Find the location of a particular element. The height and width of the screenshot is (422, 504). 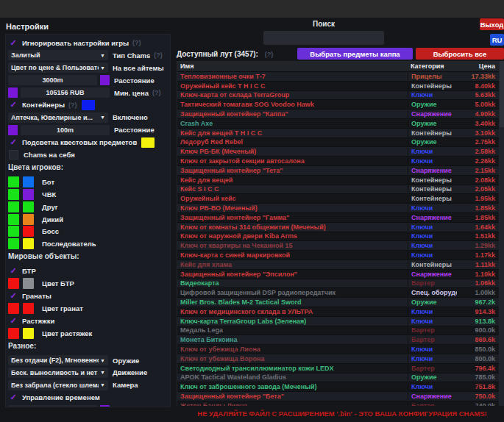

table-row: Медаль LegaБартер900.0k is located at coordinates (338, 331).